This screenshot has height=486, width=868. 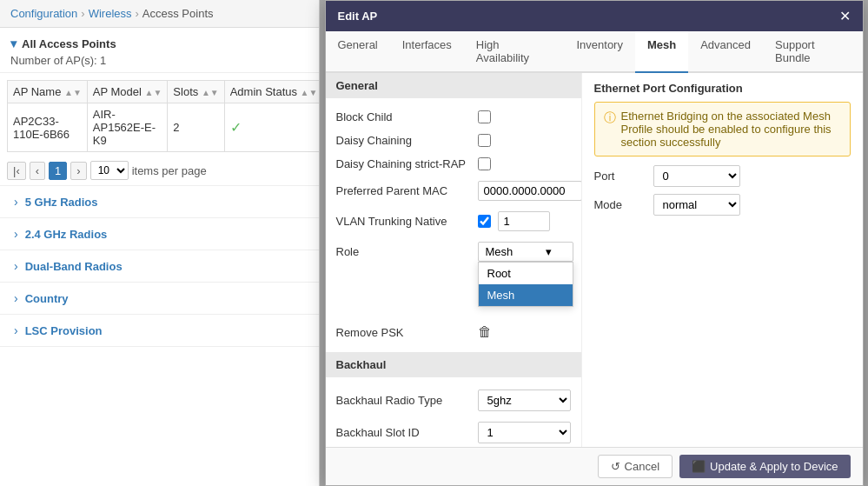 I want to click on port-label: Port, so click(x=620, y=176).